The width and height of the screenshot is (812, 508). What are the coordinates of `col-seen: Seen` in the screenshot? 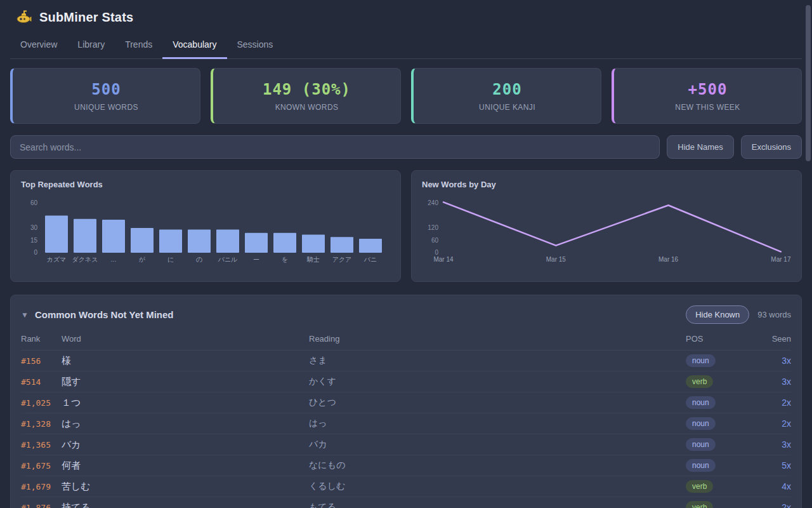 It's located at (770, 339).